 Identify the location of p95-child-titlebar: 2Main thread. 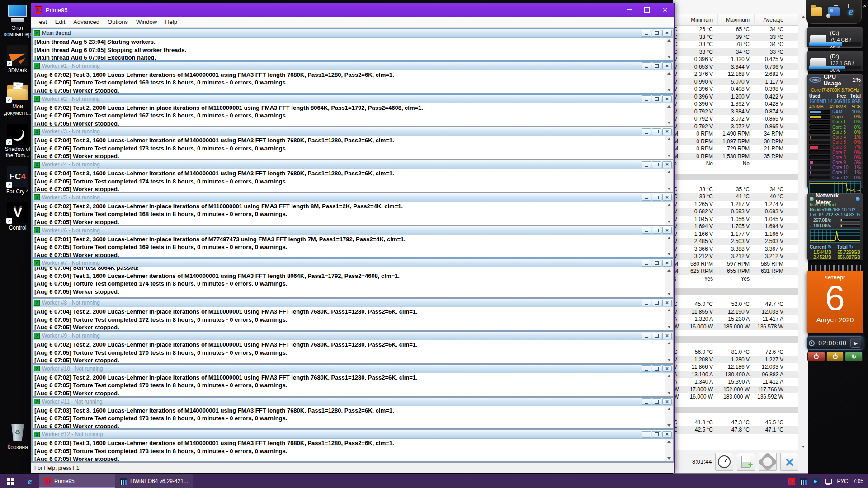
(353, 33).